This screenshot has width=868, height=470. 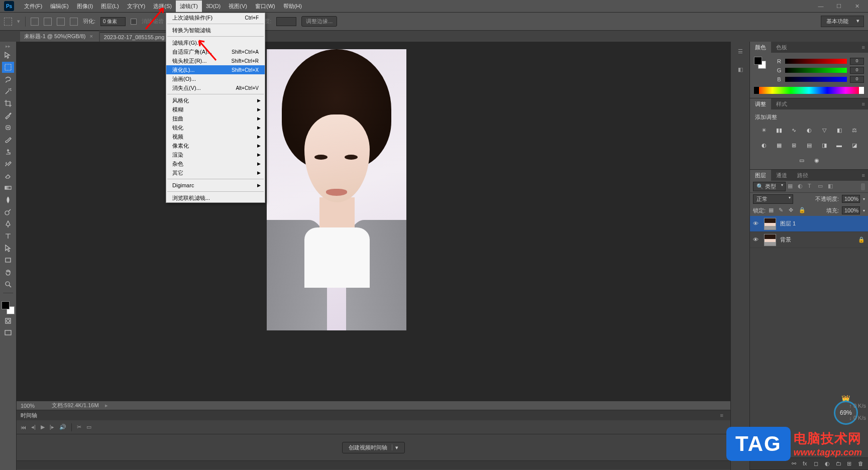 I want to click on go-first-icon: ⏮, so click(x=23, y=427).